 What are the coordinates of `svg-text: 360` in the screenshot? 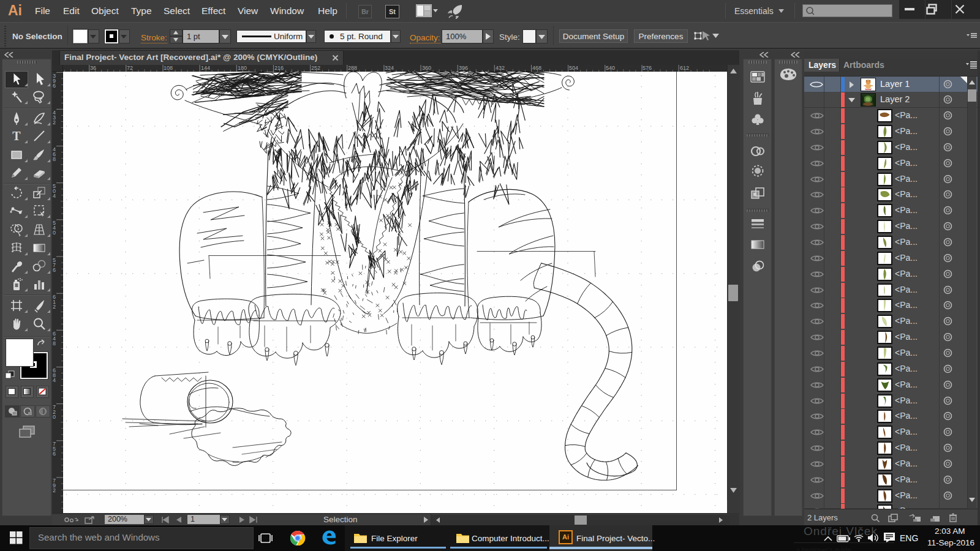 It's located at (426, 68).